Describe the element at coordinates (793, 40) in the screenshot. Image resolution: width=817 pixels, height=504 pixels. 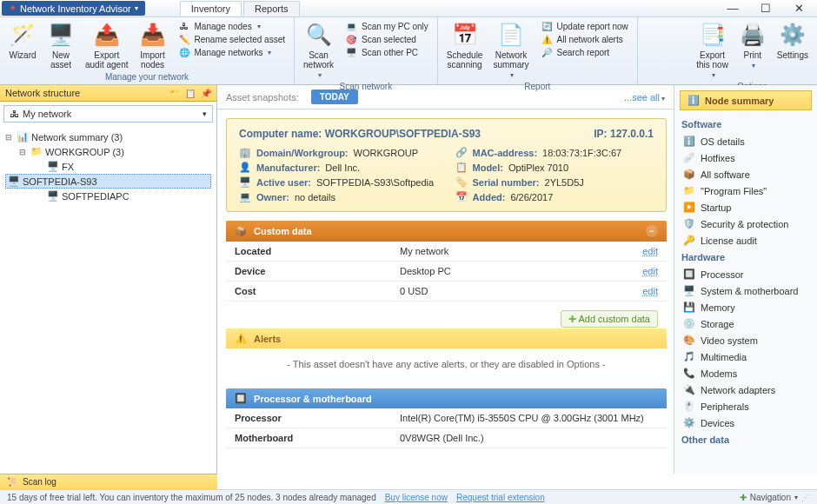
I see `settings-button: ⚙️Settings` at that location.